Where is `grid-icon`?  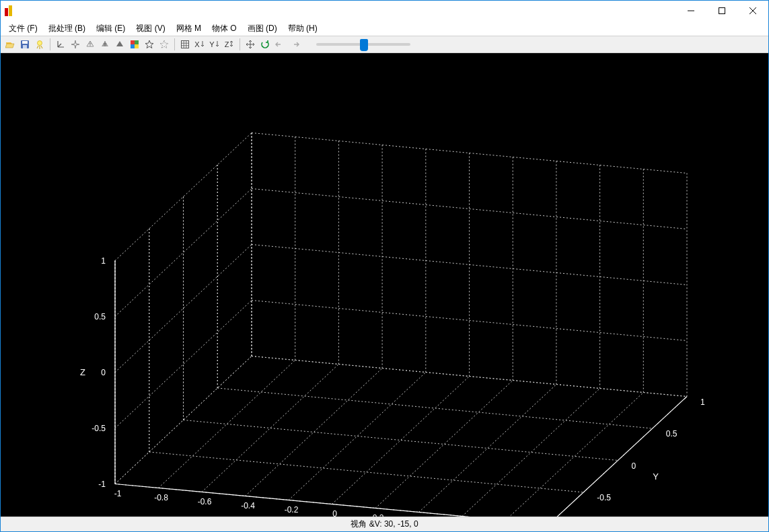 grid-icon is located at coordinates (185, 44).